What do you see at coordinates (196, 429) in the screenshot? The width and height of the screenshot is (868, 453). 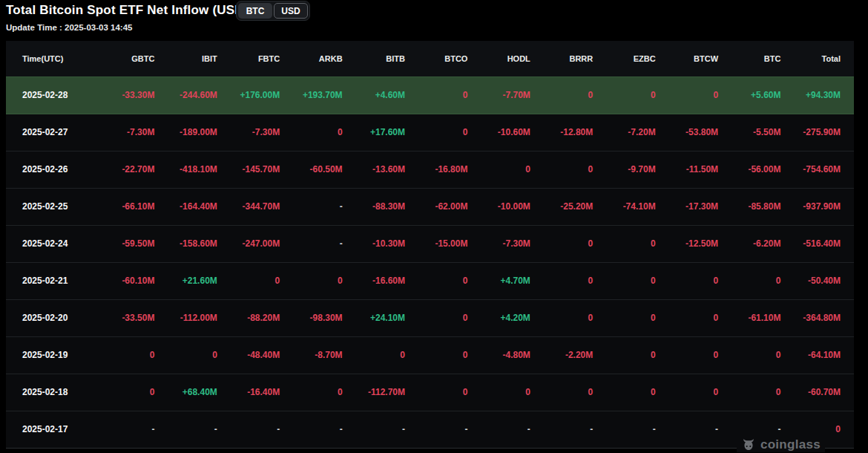 I see `cell-ibit: -` at bounding box center [196, 429].